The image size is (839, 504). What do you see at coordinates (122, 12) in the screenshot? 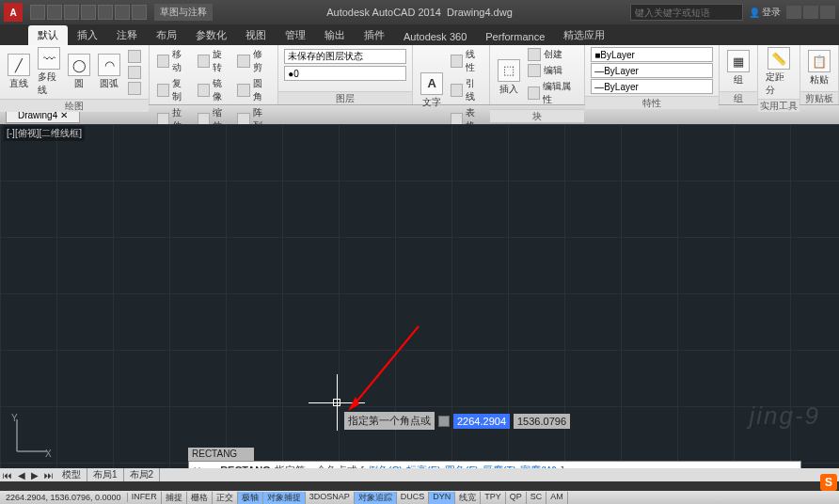
I see `qat-undo-icon` at bounding box center [122, 12].